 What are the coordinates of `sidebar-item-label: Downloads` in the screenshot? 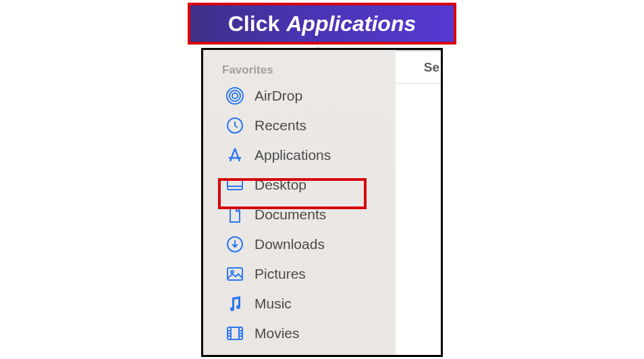 It's located at (290, 244).